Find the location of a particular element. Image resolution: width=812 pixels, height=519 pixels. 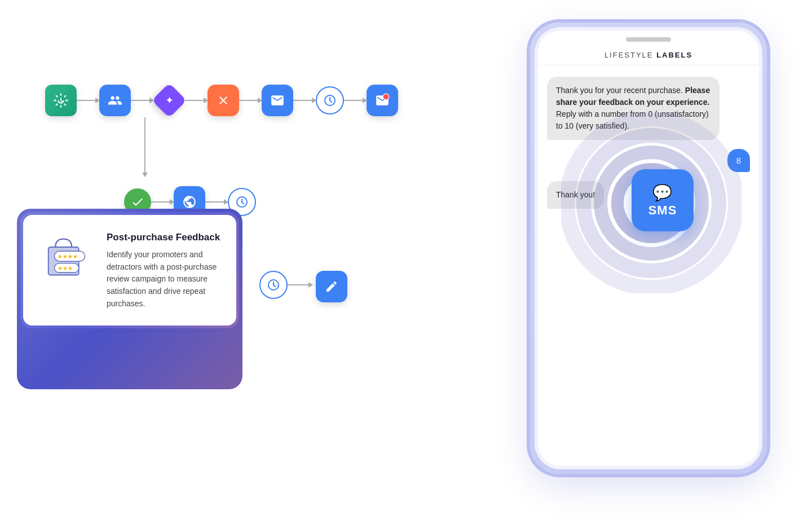

sms-icon: 💬 is located at coordinates (663, 193).